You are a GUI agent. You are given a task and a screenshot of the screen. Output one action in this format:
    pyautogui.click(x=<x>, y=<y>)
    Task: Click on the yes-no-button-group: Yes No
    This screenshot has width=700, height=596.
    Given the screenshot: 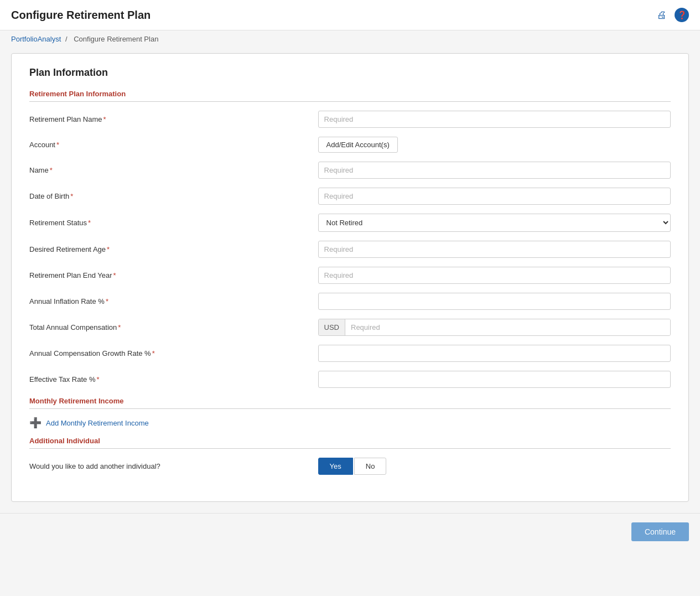 What is the action you would take?
    pyautogui.click(x=495, y=466)
    